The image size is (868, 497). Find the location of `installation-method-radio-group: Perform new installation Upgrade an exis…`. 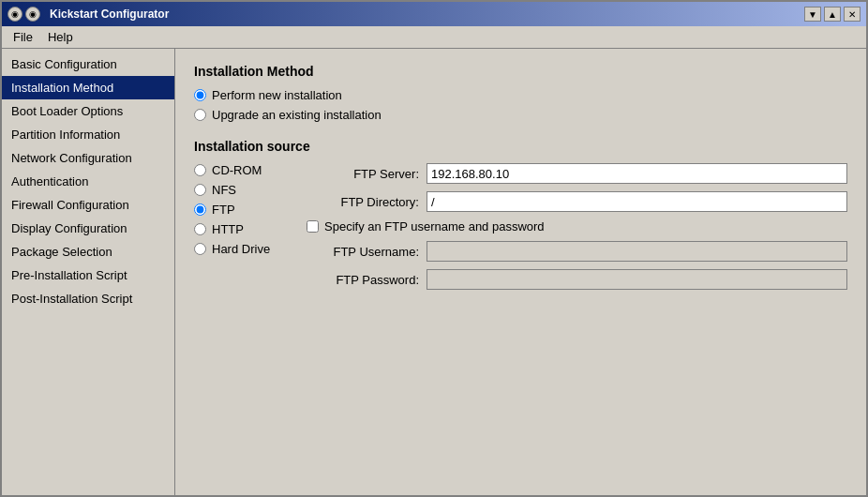

installation-method-radio-group: Perform new installation Upgrade an exis… is located at coordinates (521, 105).